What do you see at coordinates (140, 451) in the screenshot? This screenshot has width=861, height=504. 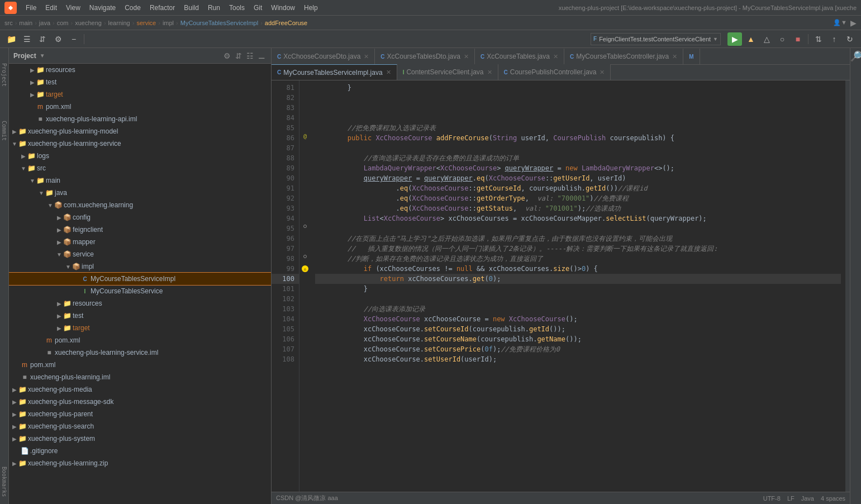 I see `tree-item-gitignore: 📄 .gitignore` at bounding box center [140, 451].